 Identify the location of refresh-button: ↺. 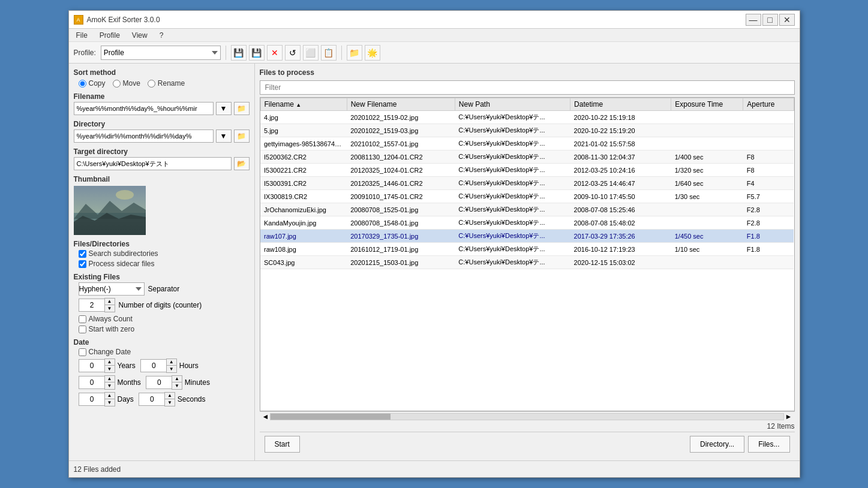
(293, 53).